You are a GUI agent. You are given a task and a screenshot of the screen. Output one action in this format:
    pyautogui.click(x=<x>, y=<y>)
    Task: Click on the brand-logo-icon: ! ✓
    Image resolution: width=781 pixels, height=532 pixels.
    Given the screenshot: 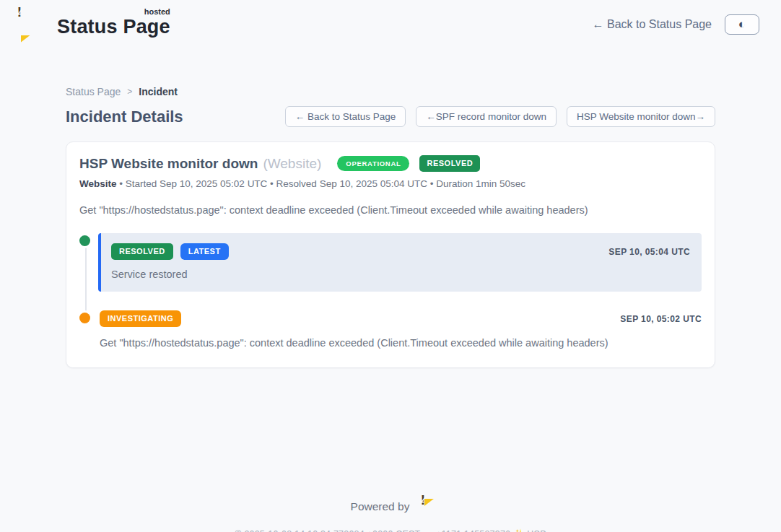 What is the action you would take?
    pyautogui.click(x=34, y=25)
    